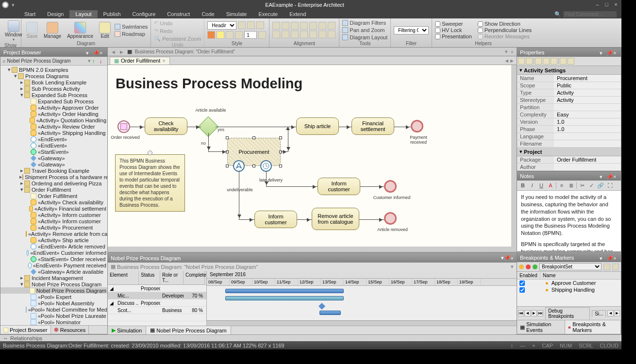  I want to click on props-section: ▾Project, so click(569, 152).